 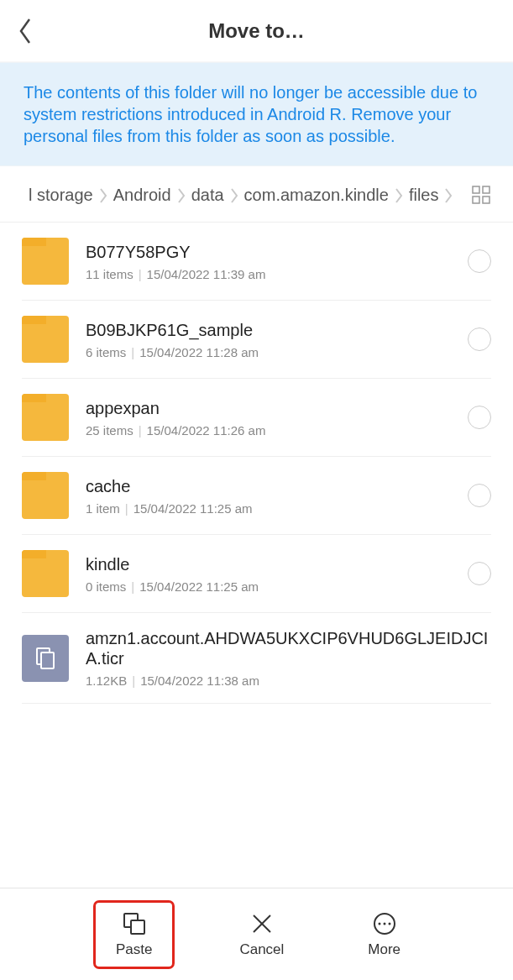 What do you see at coordinates (143, 195) in the screenshot?
I see `breadcrumb-item: Android` at bounding box center [143, 195].